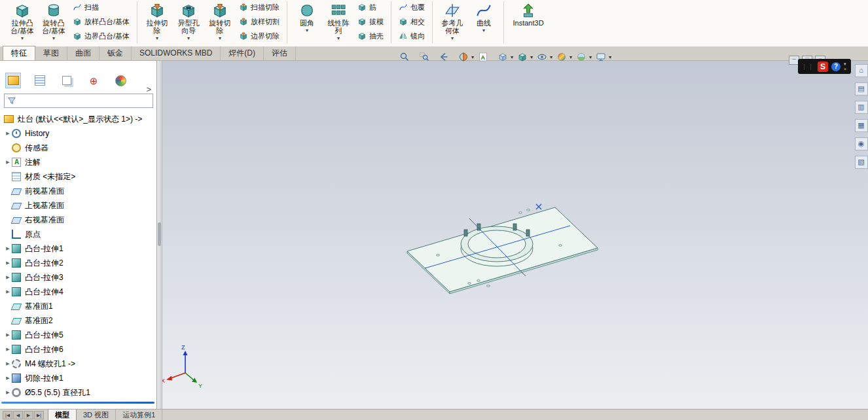 This screenshot has height=420, width=868. What do you see at coordinates (79, 148) in the screenshot?
I see `tree-item: ▶ 传感器` at bounding box center [79, 148].